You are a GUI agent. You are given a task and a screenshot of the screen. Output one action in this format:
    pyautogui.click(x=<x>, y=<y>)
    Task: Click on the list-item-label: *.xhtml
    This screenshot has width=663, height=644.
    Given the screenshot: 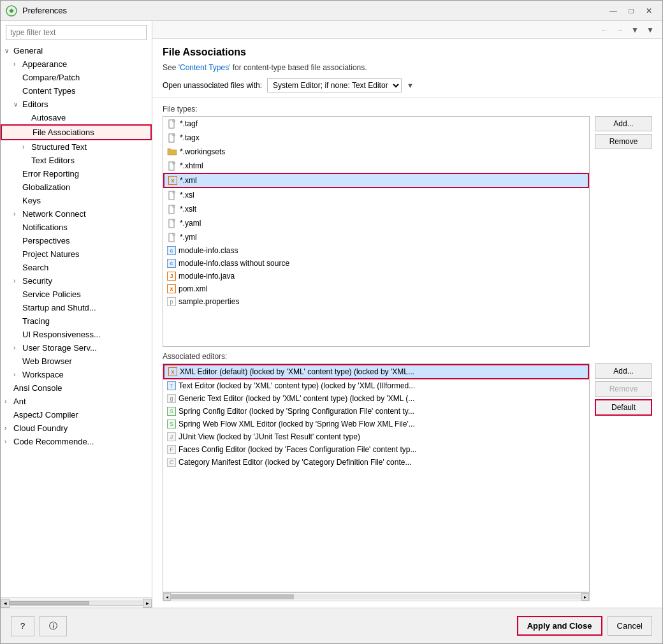 What is the action you would take?
    pyautogui.click(x=191, y=166)
    